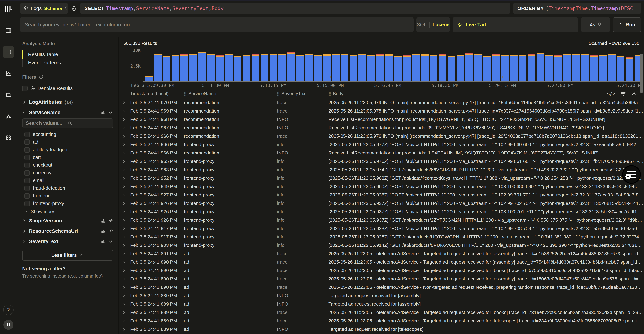 The height and width of the screenshot is (334, 644). Describe the element at coordinates (382, 245) in the screenshot. I see `table-row: Feb 3 5:24:41.903 PM frontend-proxy info…` at that location.